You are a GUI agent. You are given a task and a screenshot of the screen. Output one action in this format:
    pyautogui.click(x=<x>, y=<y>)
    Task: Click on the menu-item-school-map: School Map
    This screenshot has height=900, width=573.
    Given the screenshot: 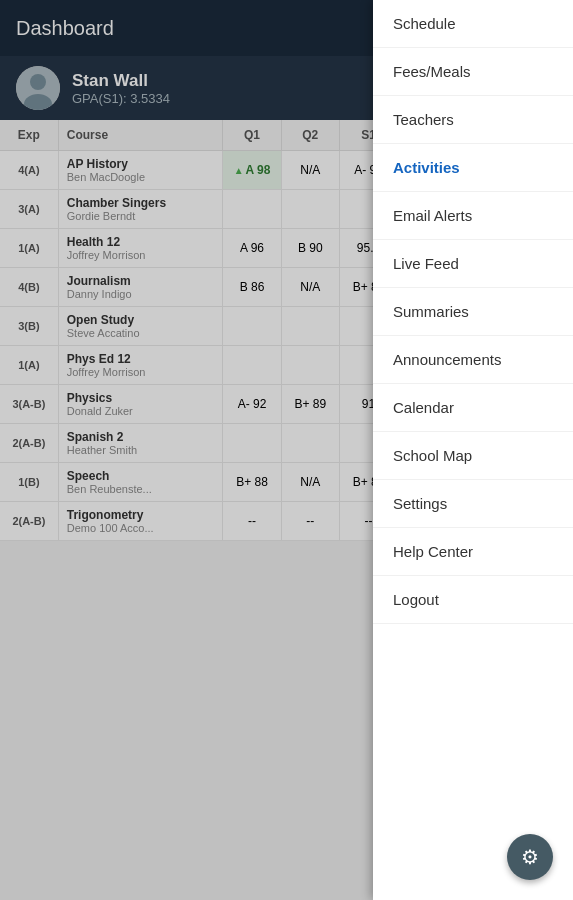 What is the action you would take?
    pyautogui.click(x=473, y=456)
    